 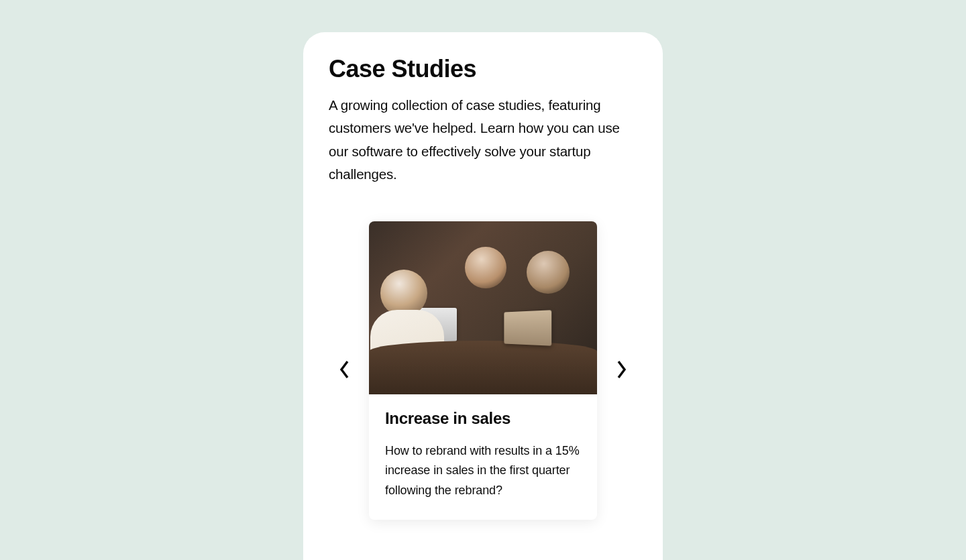 I want to click on photo-table, so click(x=483, y=368).